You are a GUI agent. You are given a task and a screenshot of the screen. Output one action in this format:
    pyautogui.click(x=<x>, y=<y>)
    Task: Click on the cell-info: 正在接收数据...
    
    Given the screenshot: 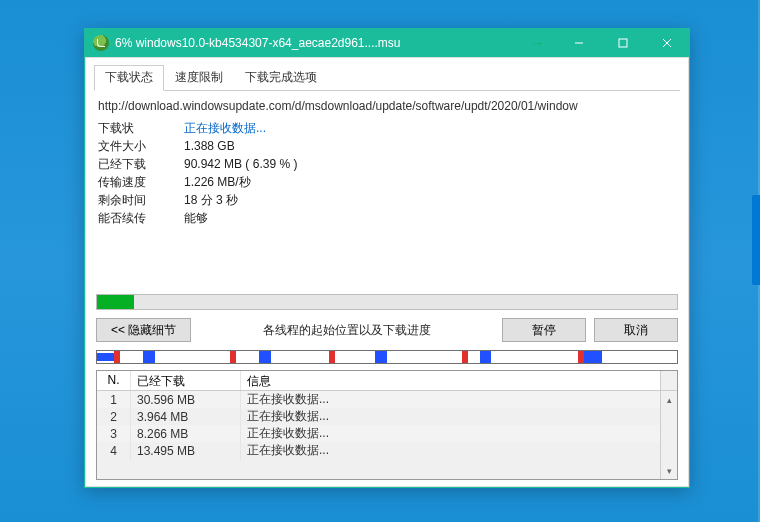 What is the action you would take?
    pyautogui.click(x=450, y=450)
    